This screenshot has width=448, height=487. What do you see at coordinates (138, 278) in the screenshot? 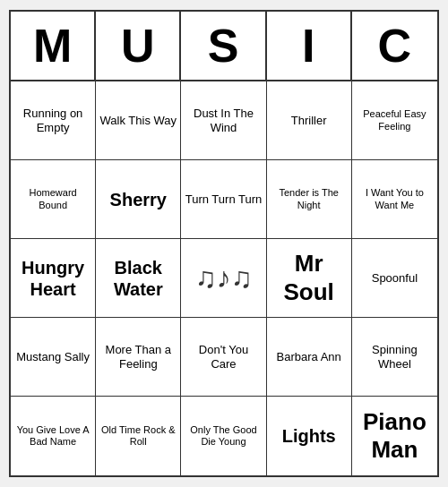
I see `bingo-cell-11: Black Water` at bounding box center [138, 278].